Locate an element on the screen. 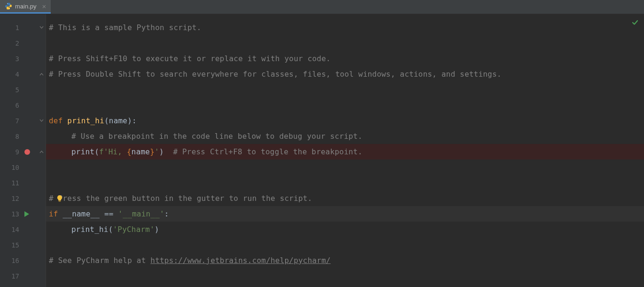 Image resolution: width=644 pixels, height=287 pixels. line-number: 2 is located at coordinates (13, 43).